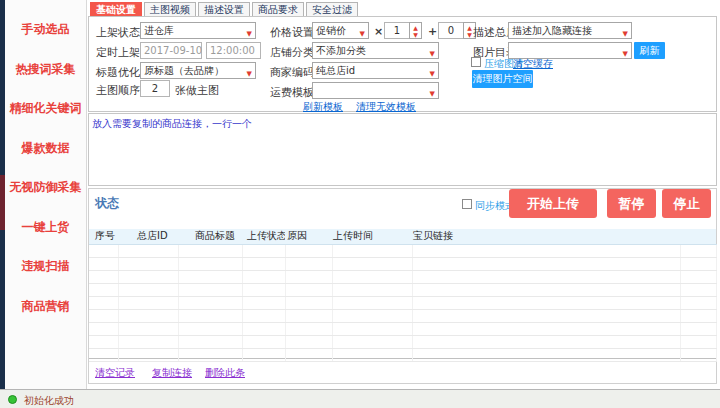 The image size is (720, 408). Describe the element at coordinates (46, 227) in the screenshot. I see `sidebar-item-6: 一键上货` at that location.